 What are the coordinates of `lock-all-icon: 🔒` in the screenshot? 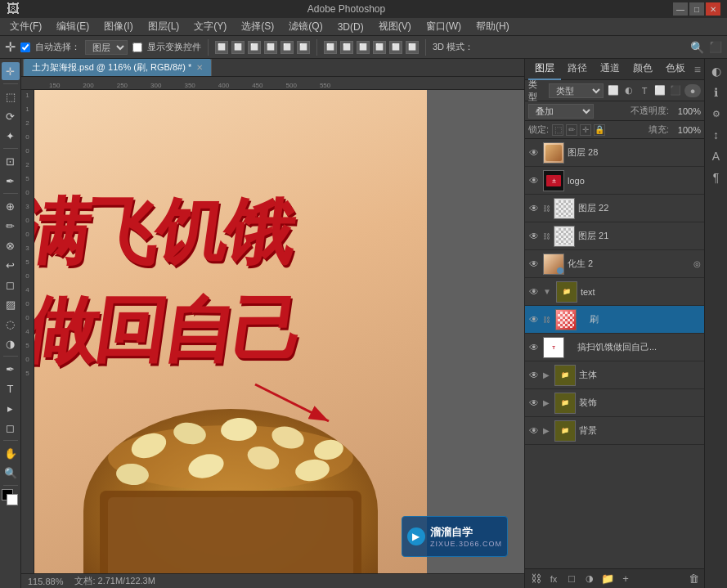 It's located at (599, 130).